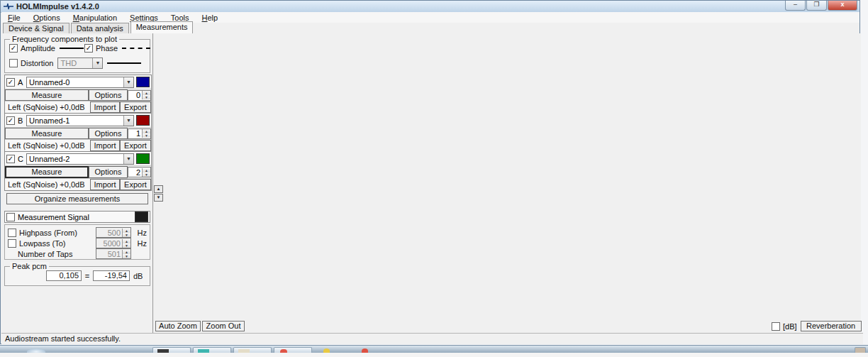 The height and width of the screenshot is (357, 868). Describe the element at coordinates (108, 133) in the screenshot. I see `measurement-b-options-button: Options` at that location.